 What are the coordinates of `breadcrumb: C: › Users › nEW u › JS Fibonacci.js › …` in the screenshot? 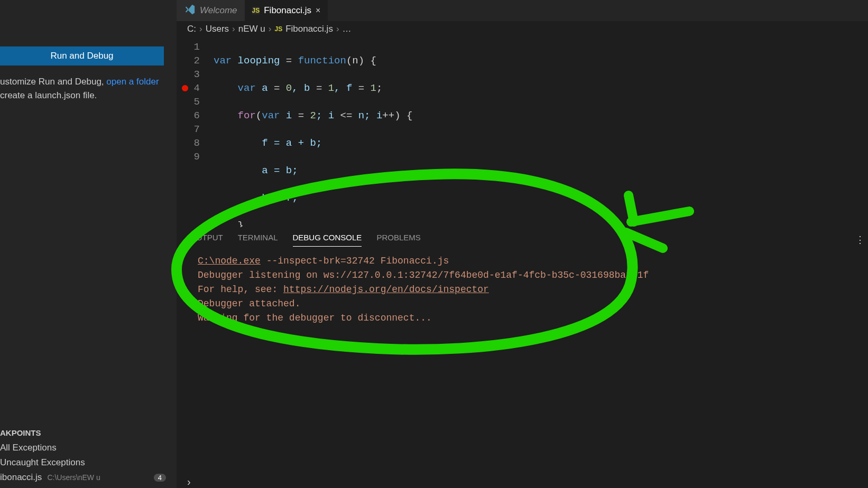 It's located at (522, 29).